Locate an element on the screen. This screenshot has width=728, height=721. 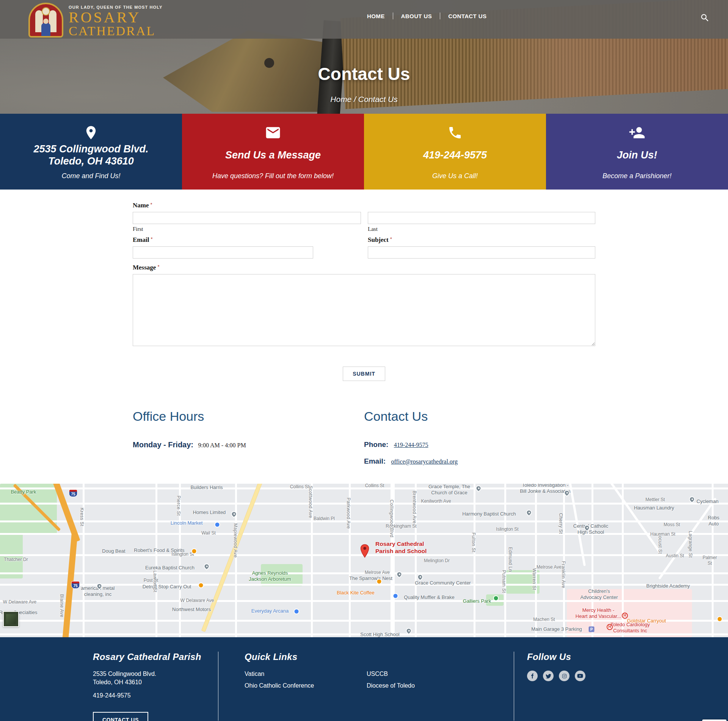
map-label: Harmony Baptist Church is located at coordinates (489, 514).